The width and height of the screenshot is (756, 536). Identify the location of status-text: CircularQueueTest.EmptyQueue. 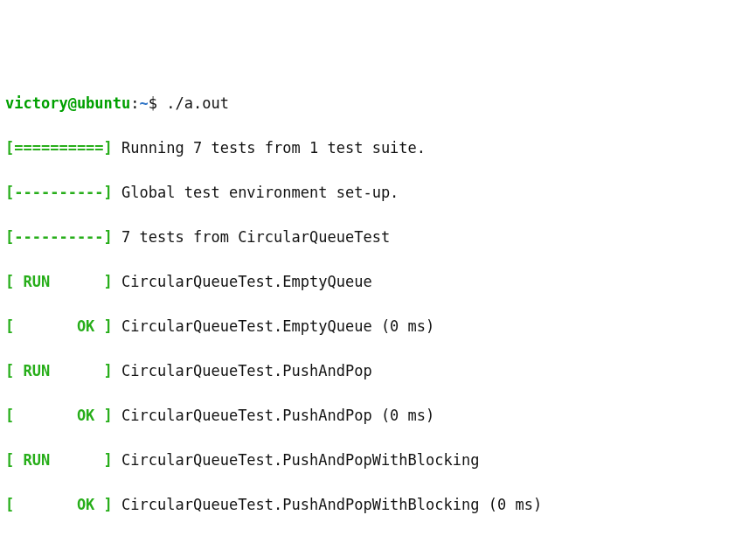
(246, 282).